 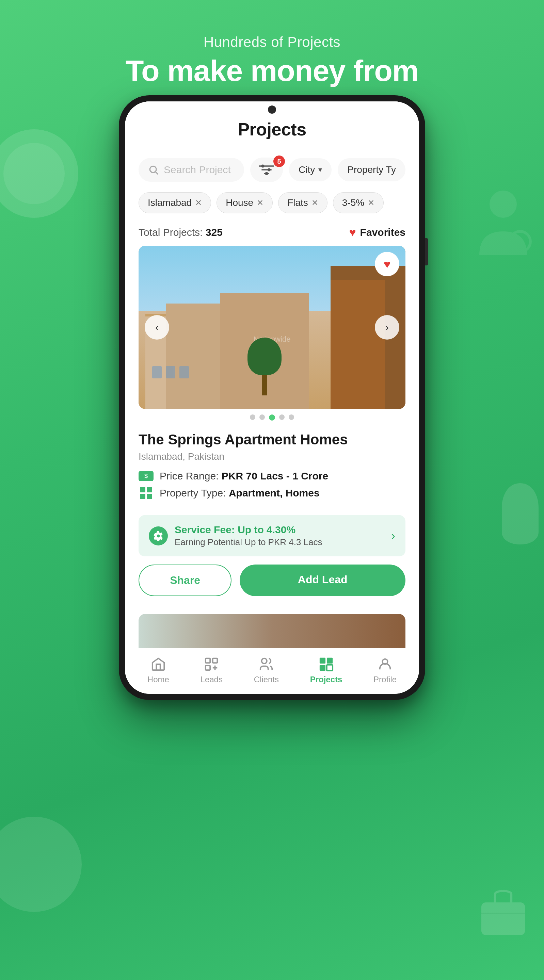 I want to click on deco-coin-left, so click(x=39, y=173).